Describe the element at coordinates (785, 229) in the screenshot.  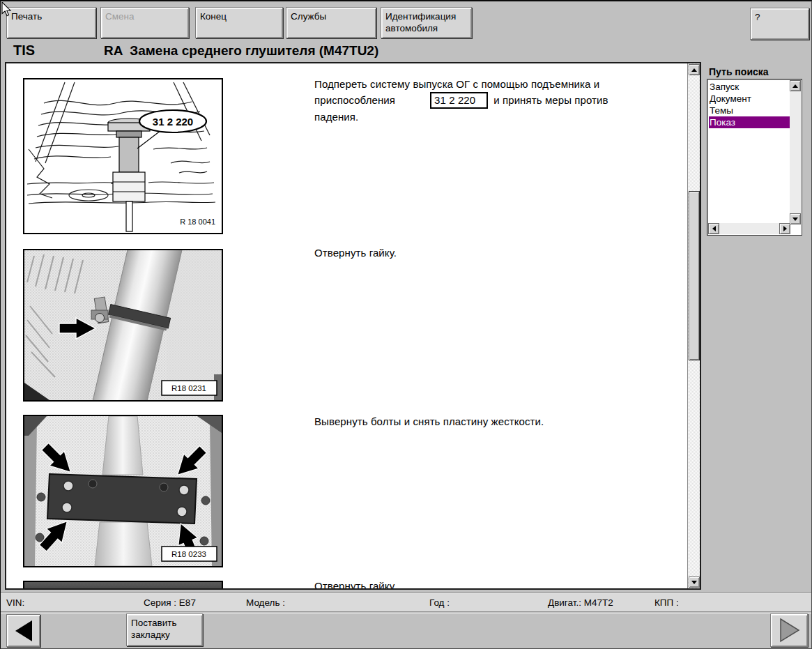
I see `listbox-scroll-right-button` at that location.